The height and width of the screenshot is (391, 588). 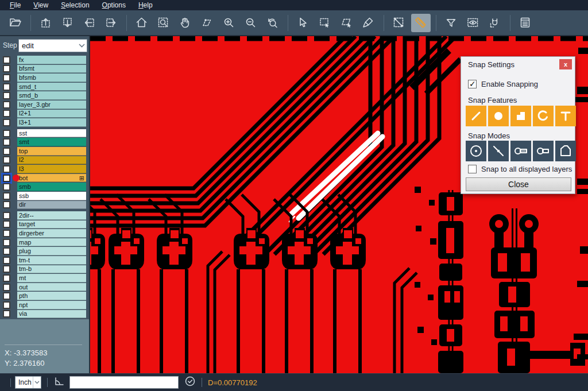 What do you see at coordinates (45, 196) in the screenshot?
I see `layer-row: ssb ⊞` at bounding box center [45, 196].